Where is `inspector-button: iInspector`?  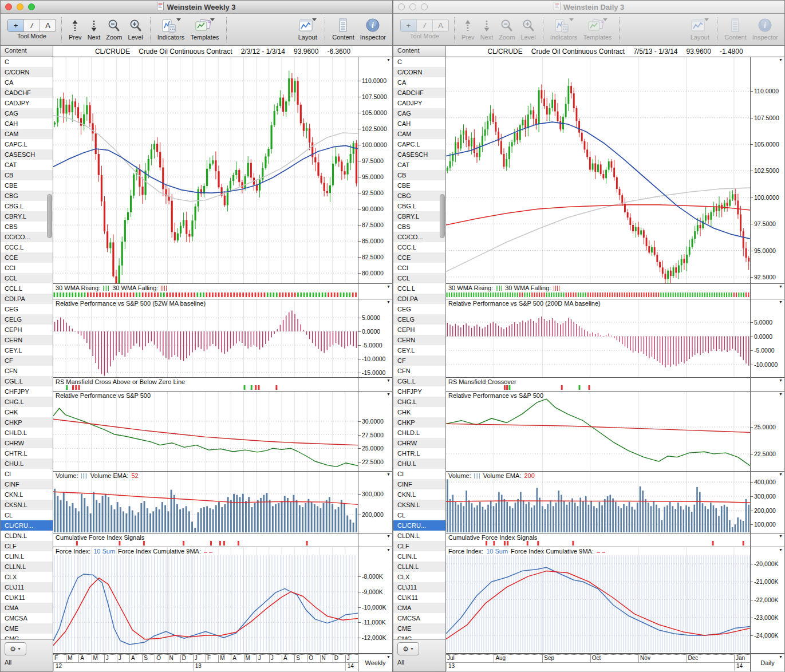 inspector-button: iInspector is located at coordinates (765, 28).